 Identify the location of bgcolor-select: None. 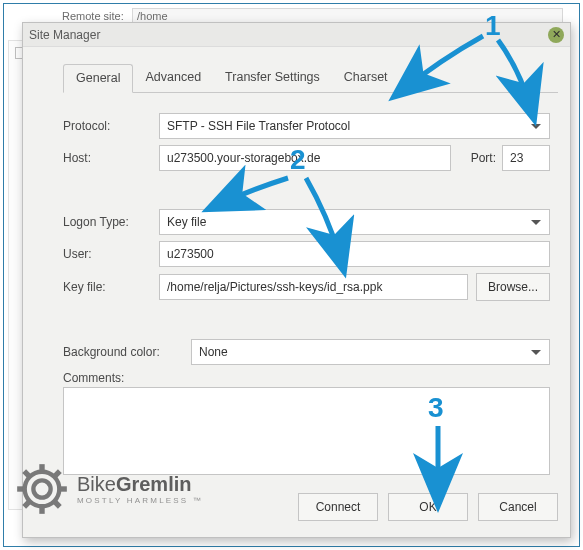
(370, 352).